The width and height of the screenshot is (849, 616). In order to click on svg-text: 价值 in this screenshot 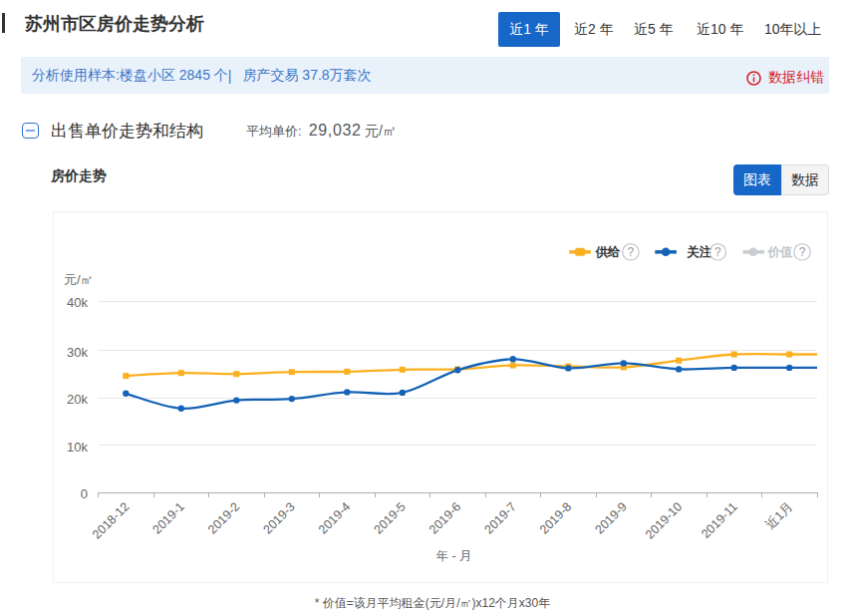, I will do `click(781, 252)`.